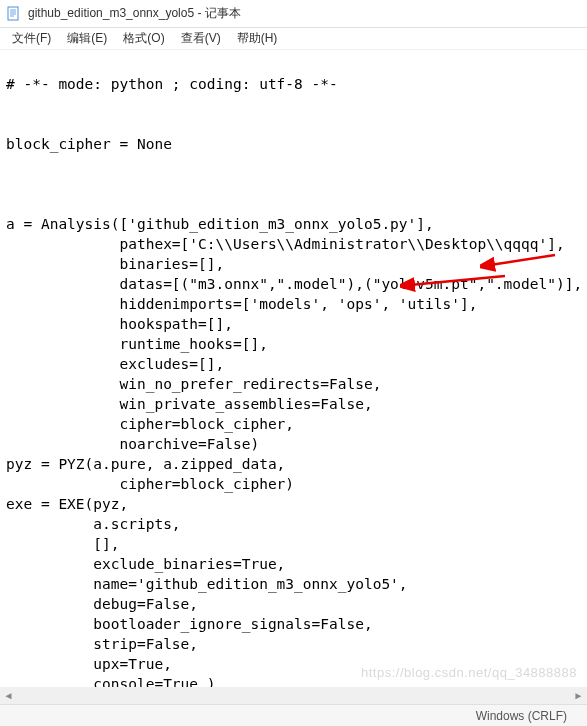 This screenshot has height=726, width=587. Describe the element at coordinates (94, 524) in the screenshot. I see `code-line: a.scripts,` at that location.